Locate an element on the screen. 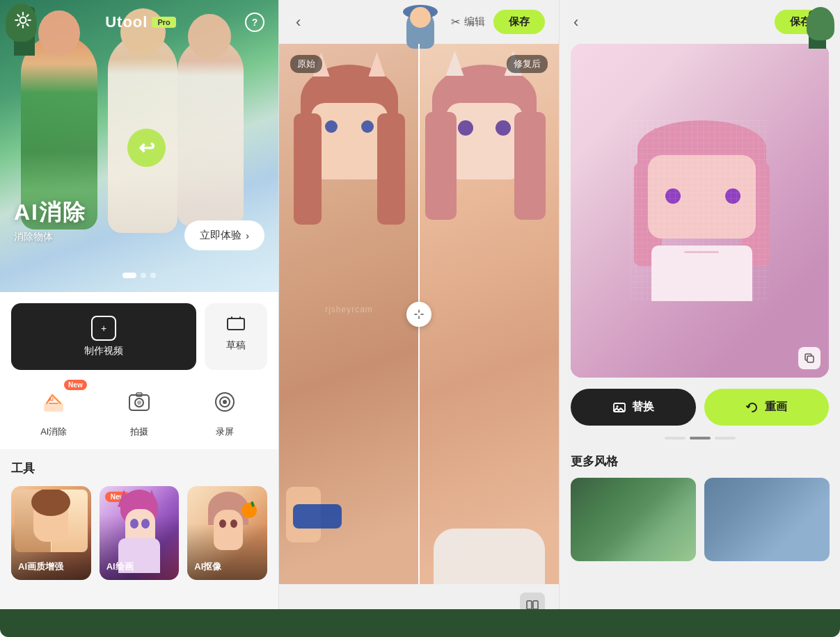 The width and height of the screenshot is (840, 637). record-label: 录屏 is located at coordinates (225, 432).